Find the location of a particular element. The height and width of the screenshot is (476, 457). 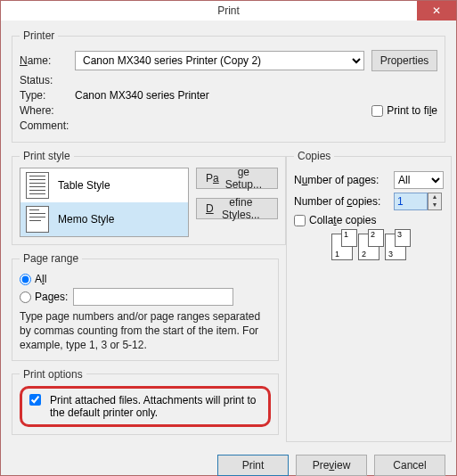

all-radio is located at coordinates (25, 280).